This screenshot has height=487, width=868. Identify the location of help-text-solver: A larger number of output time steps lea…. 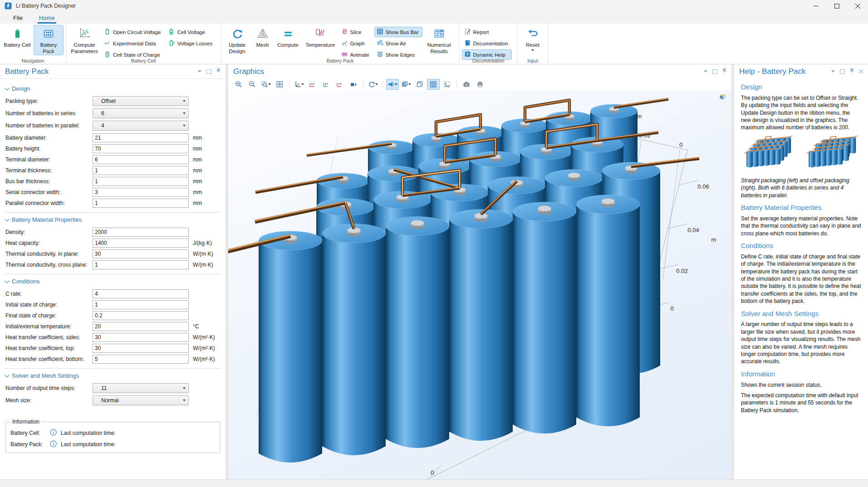
(801, 343).